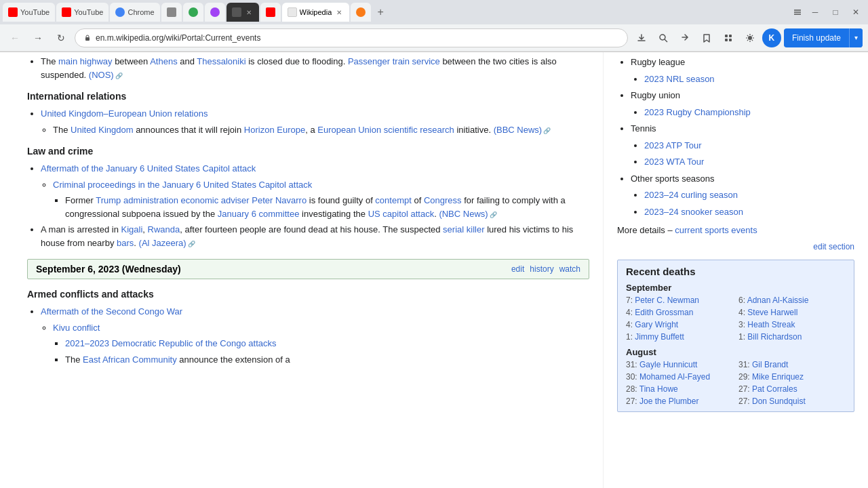 The width and height of the screenshot is (868, 488). I want to click on curling-link: 2023–24 curling season, so click(691, 195).